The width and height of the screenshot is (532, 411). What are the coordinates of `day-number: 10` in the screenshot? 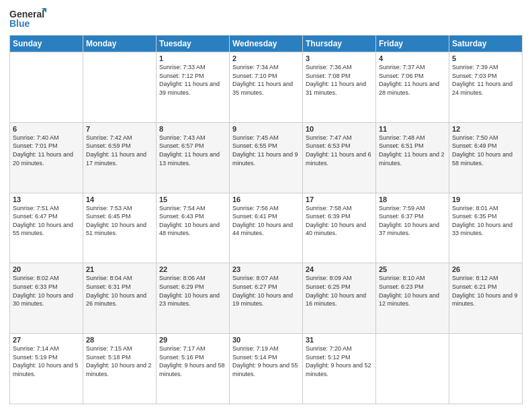 It's located at (339, 129).